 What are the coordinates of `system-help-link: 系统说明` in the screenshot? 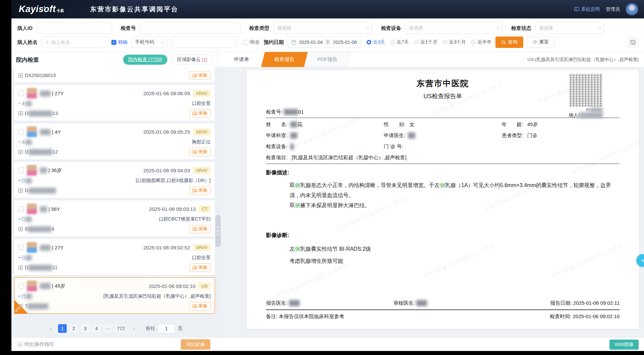 It's located at (587, 9).